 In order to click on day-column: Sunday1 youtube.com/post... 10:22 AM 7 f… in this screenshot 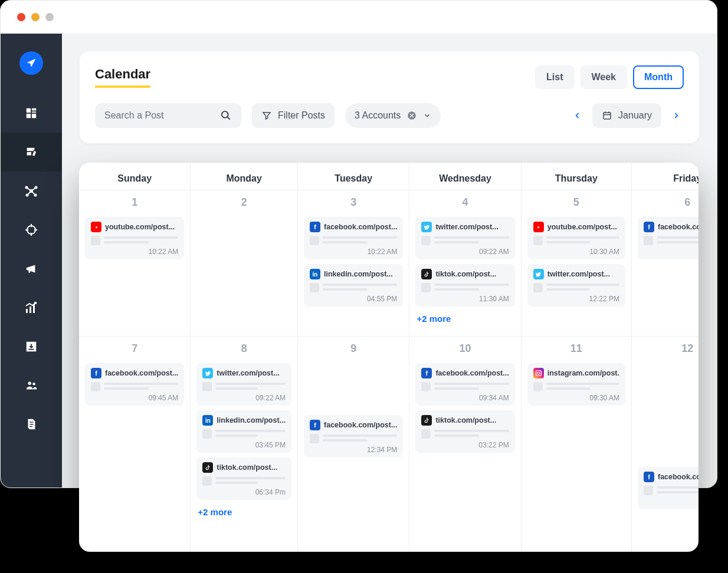, I will do `click(135, 357)`.